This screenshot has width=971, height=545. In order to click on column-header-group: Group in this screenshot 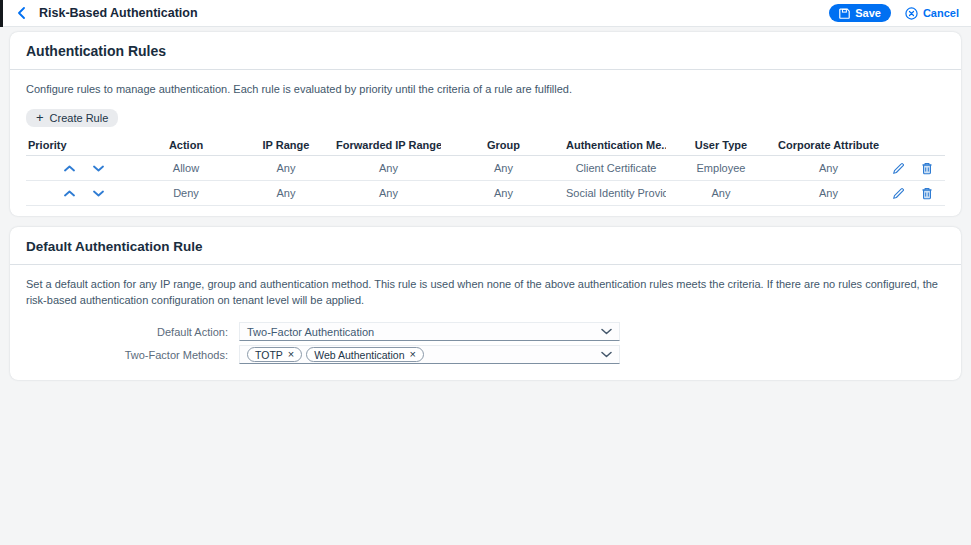, I will do `click(504, 146)`.